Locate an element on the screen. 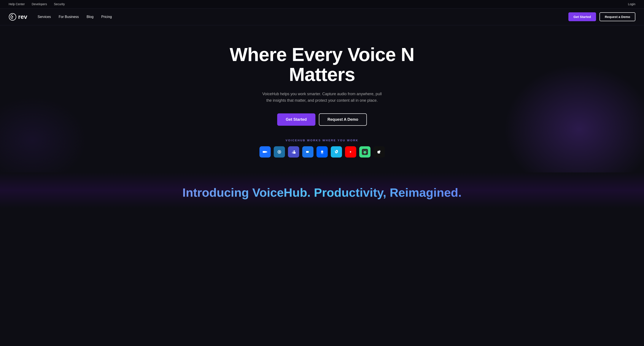  help-center-link: Help Center is located at coordinates (17, 4).